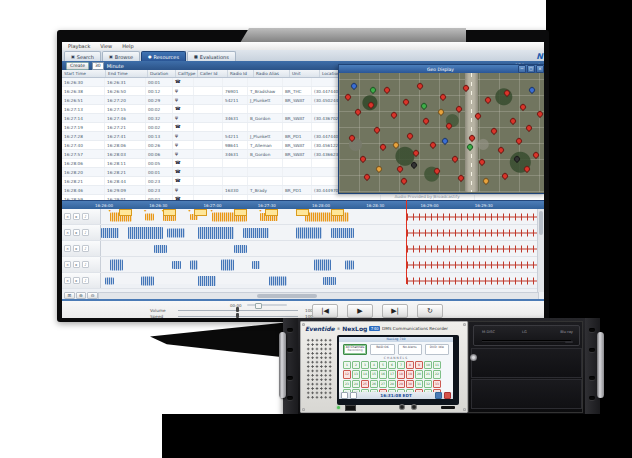 This screenshot has height=458, width=632. I want to click on speed-slider, so click(238, 316).